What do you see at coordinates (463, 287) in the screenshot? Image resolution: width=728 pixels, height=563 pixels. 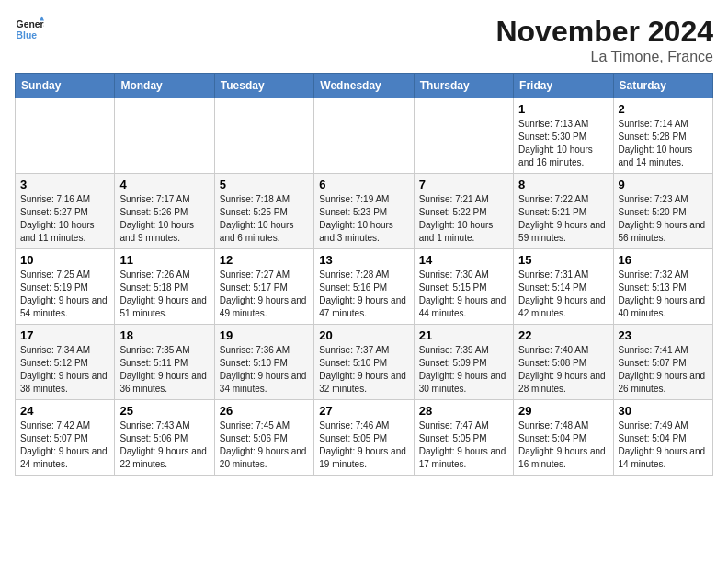 I see `calendar-cell: 14Sunrise: 7:30 AM Sunset: 5:15 PM Dayli…` at bounding box center [463, 287].